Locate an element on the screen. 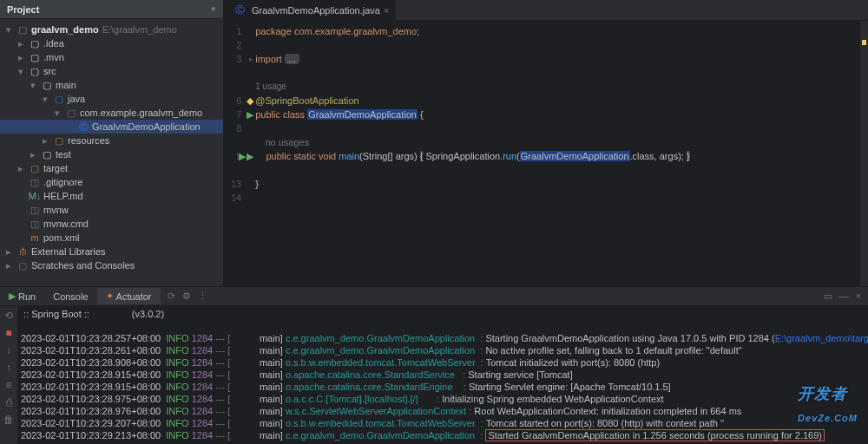 The image size is (868, 444). tree-item: ▾▢java is located at coordinates (111, 99).